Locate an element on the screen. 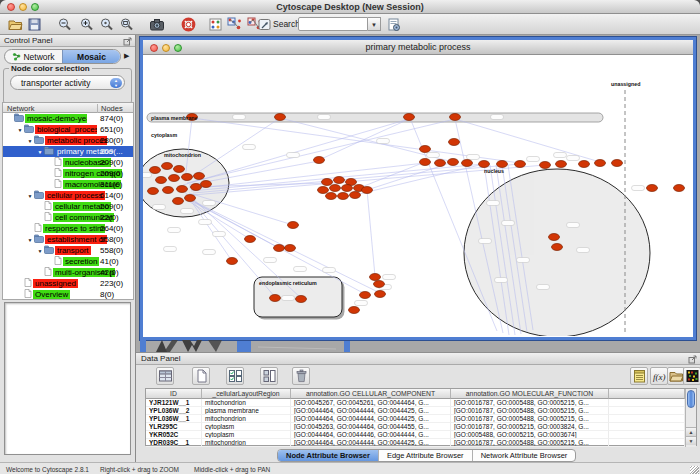  tree-row-primary-metabo: ▼primary metabo209(... is located at coordinates (68, 152).